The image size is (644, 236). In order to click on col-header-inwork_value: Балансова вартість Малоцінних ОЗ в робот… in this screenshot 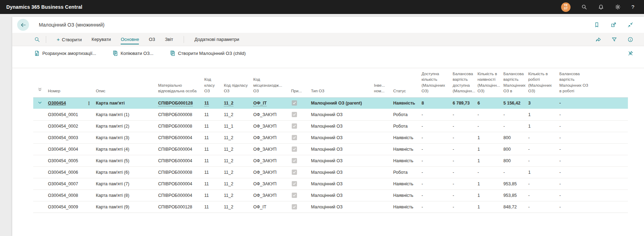, I will do `click(594, 83)`.